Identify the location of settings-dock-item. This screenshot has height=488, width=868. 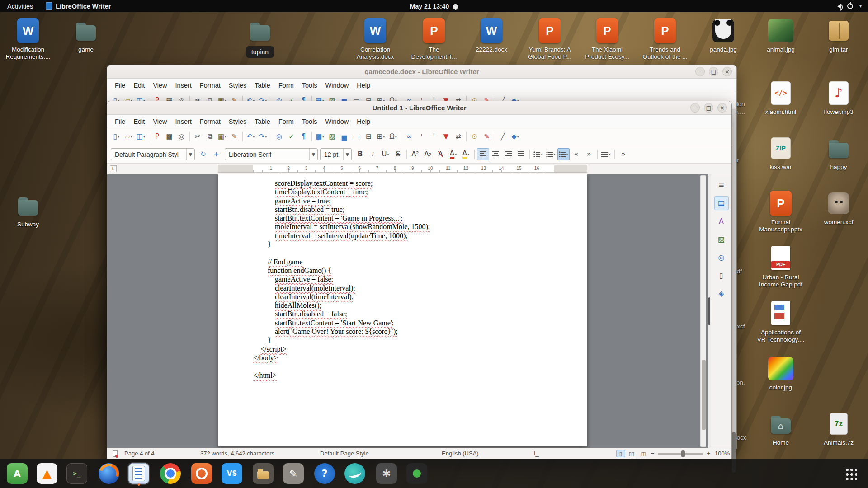
(387, 474).